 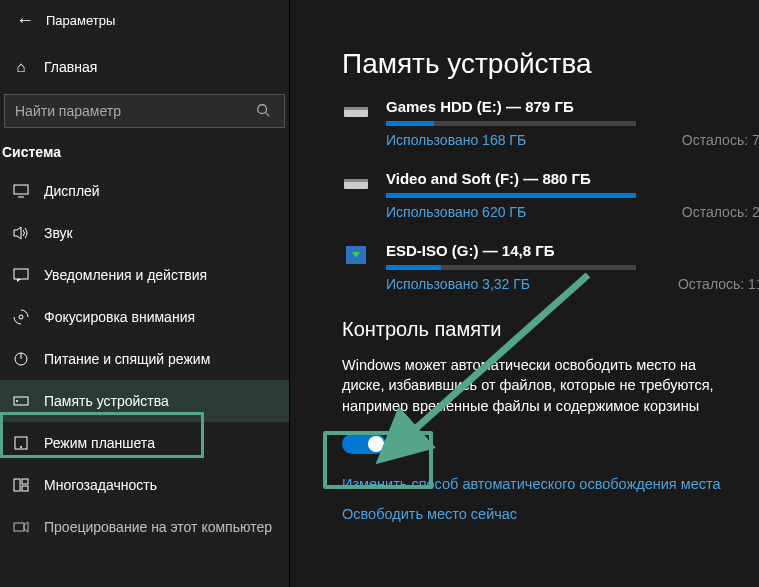 What do you see at coordinates (356, 255) in the screenshot?
I see `install-disk-icon` at bounding box center [356, 255].